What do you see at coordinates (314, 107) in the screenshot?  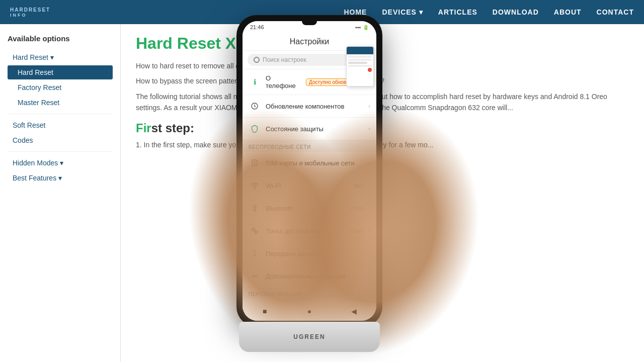 I see `component-update-label: Обновление компонентов` at bounding box center [314, 107].